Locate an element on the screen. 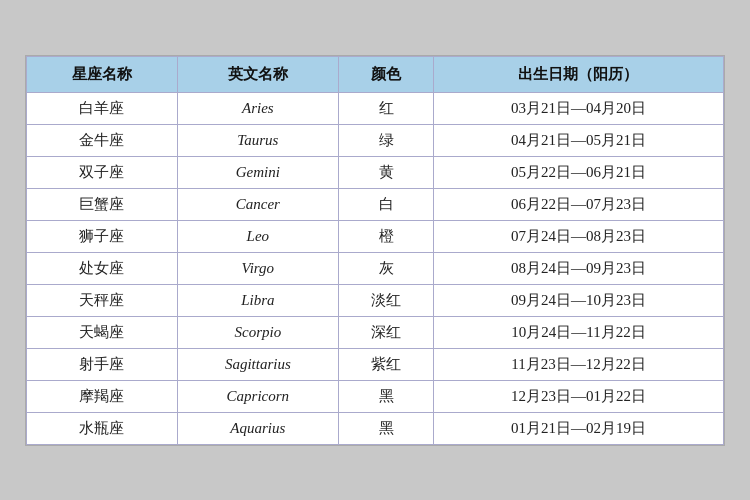 This screenshot has width=750, height=500. cell-english-name: Cancer is located at coordinates (258, 204).